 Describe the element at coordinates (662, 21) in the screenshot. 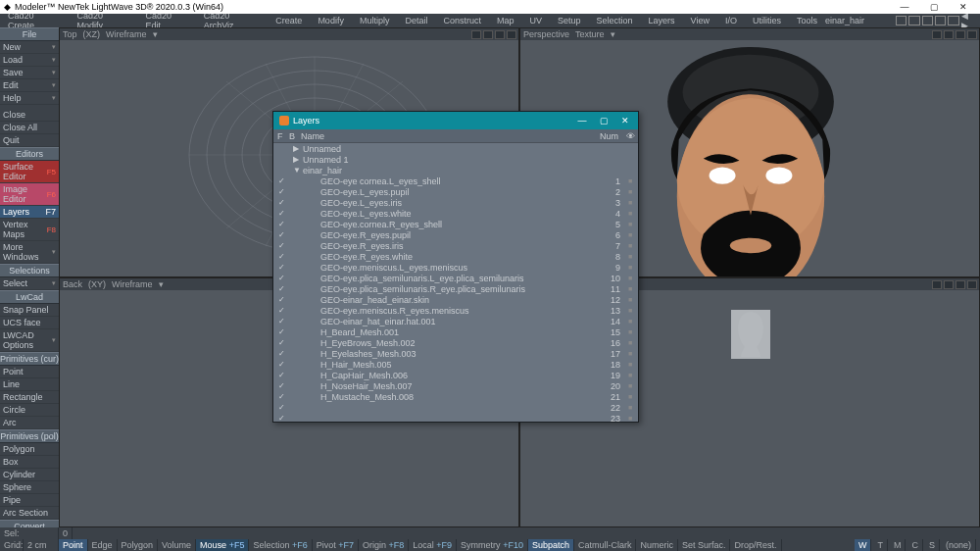

I see `menu-item: Layers` at that location.